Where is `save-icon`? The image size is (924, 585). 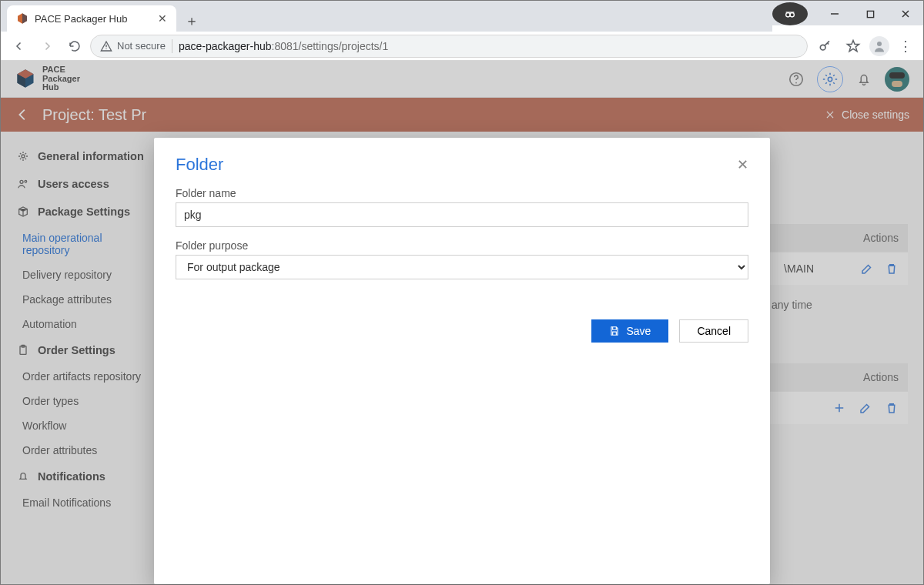 save-icon is located at coordinates (614, 331).